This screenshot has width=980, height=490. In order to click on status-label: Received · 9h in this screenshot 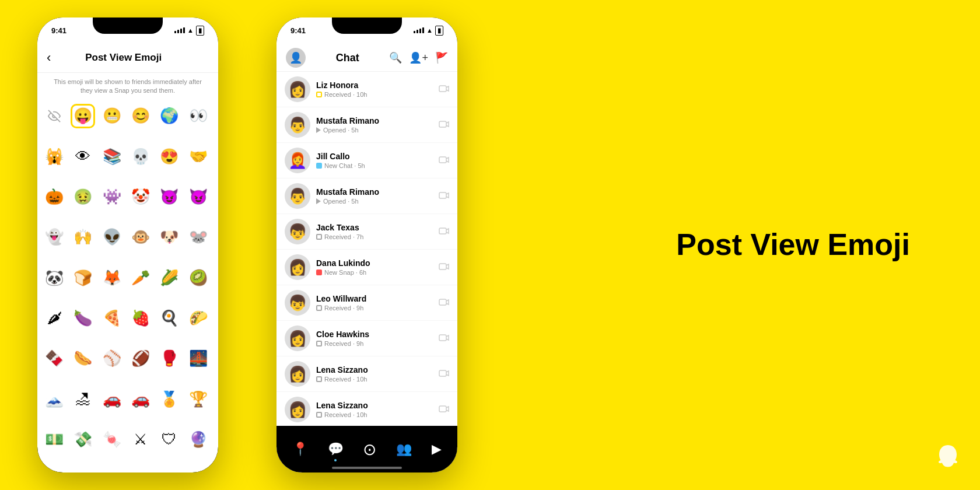, I will do `click(344, 344)`.